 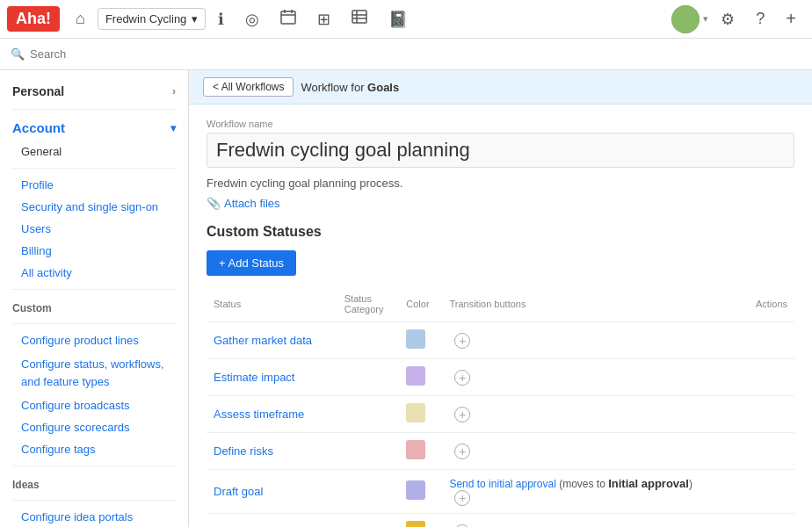 What do you see at coordinates (501, 88) in the screenshot?
I see `breadcrumb-bar: < All Workflows Workflow for Goals` at bounding box center [501, 88].